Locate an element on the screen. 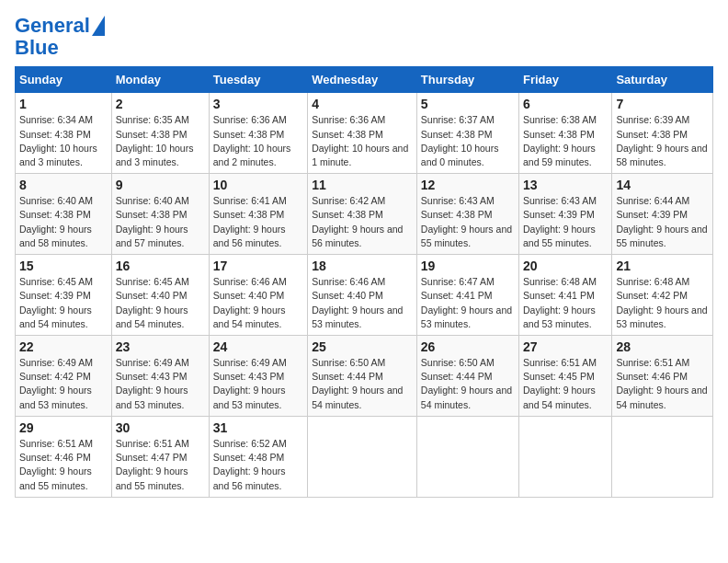 Image resolution: width=728 pixels, height=563 pixels. day-number: 28 is located at coordinates (662, 347).